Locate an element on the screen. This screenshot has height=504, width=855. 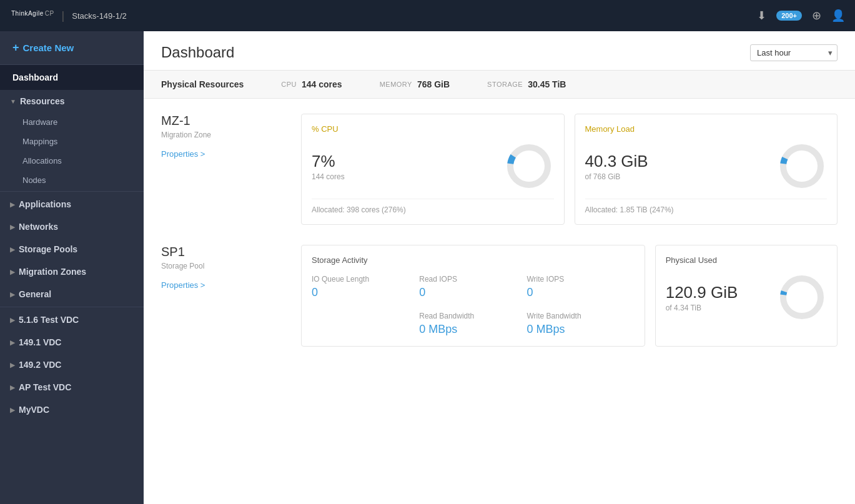
sp1-info: SP1 Storage Pool Properties > is located at coordinates (224, 267).